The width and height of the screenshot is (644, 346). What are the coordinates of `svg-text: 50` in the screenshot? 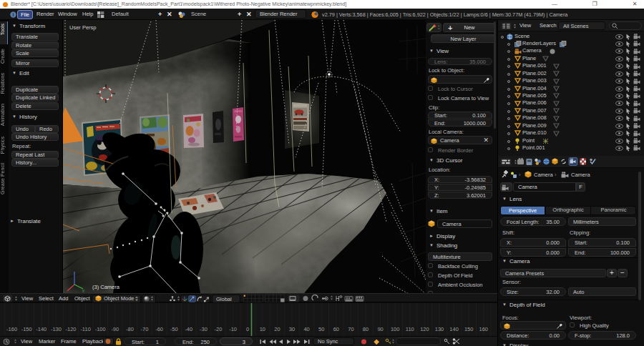 It's located at (321, 329).